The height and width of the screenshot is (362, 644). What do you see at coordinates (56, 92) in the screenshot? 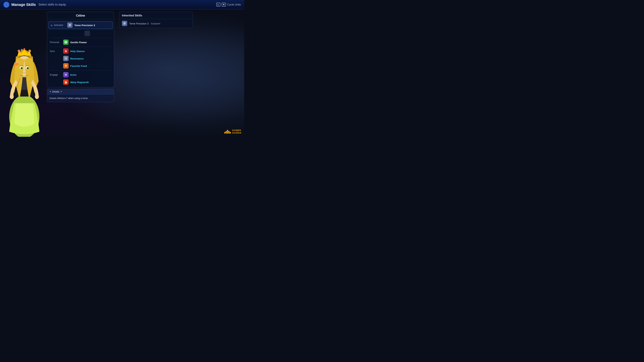
I see `details-title: Details` at bounding box center [56, 92].